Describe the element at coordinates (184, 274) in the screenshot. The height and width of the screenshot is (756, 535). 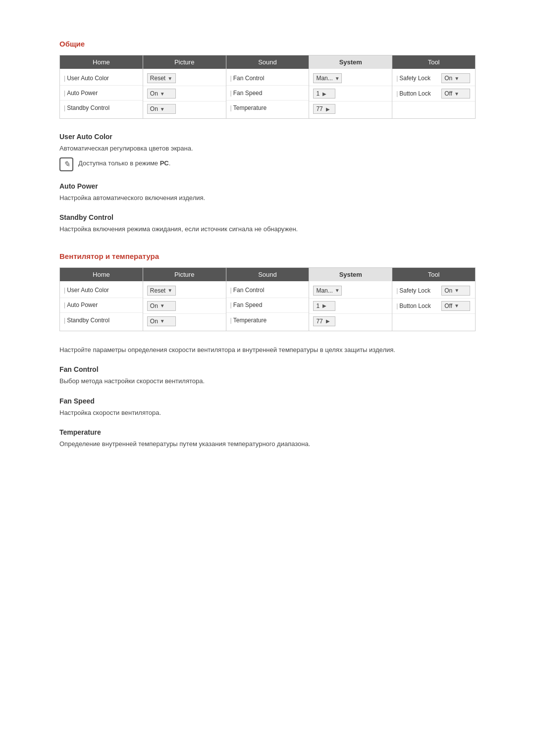
I see `tab-picture-fan: Picture` at that location.